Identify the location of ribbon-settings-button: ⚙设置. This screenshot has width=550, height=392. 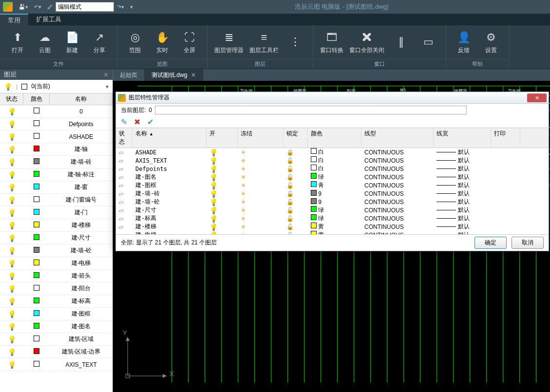
(491, 42).